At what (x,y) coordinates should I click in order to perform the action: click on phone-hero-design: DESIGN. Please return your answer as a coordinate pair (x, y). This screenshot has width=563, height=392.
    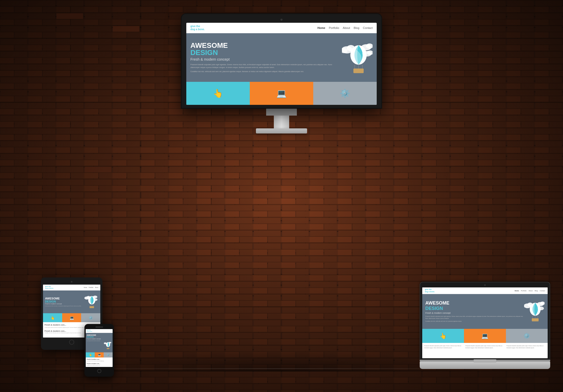
    Looking at the image, I should click on (99, 337).